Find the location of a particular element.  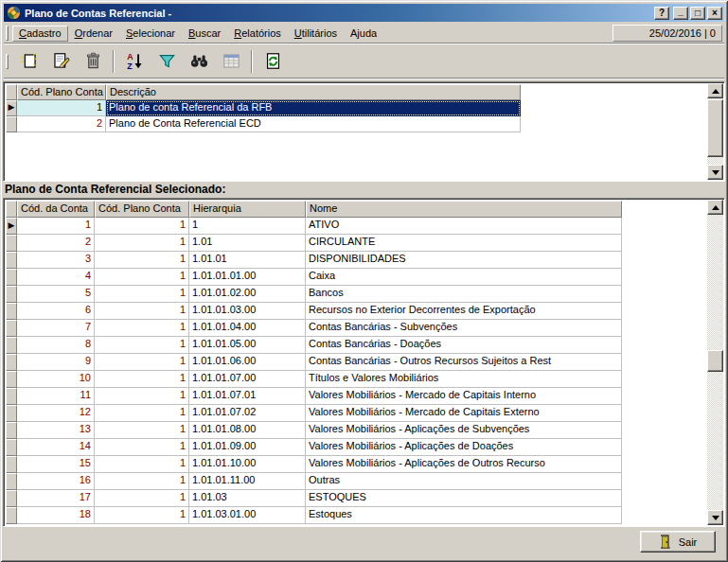

accounts-grid-row: 17 1 1.01.03 ESTOQUES is located at coordinates (356, 499).